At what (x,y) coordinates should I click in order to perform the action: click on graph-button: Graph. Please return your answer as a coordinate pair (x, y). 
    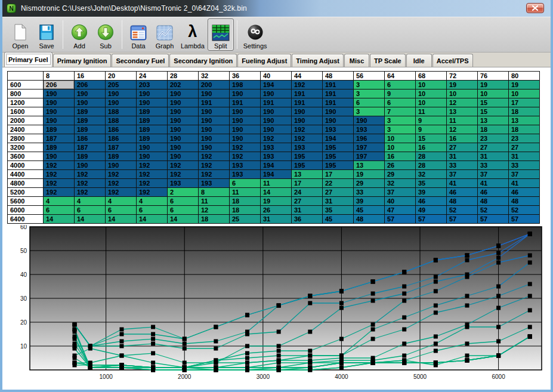
    Looking at the image, I should click on (165, 35).